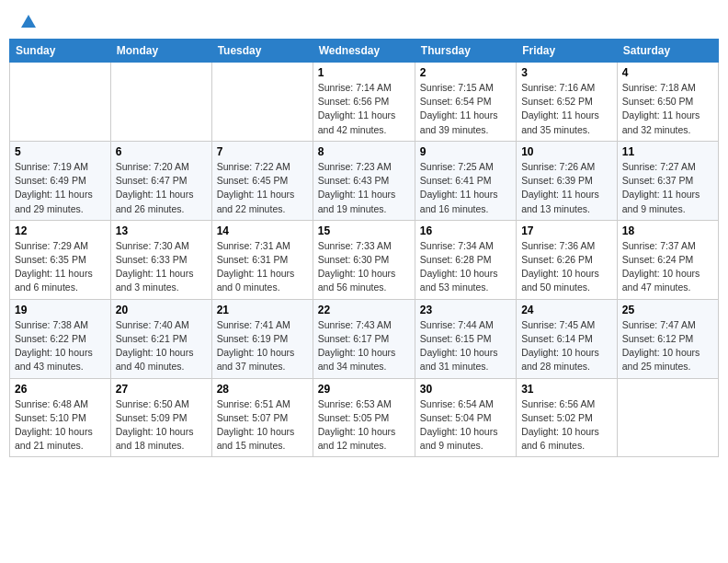  What do you see at coordinates (364, 52) in the screenshot?
I see `weekday-header-wednesday: Wednesday` at bounding box center [364, 52].